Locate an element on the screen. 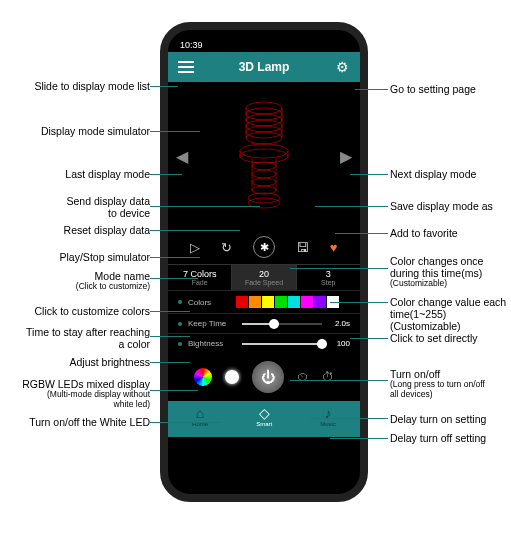 The width and height of the screenshot is (511, 540). callout: Delay turn on setting is located at coordinates (438, 419).